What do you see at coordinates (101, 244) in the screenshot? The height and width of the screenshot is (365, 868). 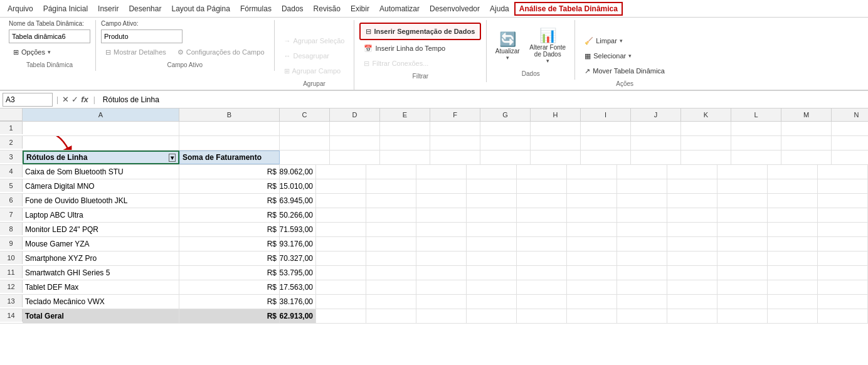 I see `cell-a9: Mouse Gamer YZA` at bounding box center [101, 244].